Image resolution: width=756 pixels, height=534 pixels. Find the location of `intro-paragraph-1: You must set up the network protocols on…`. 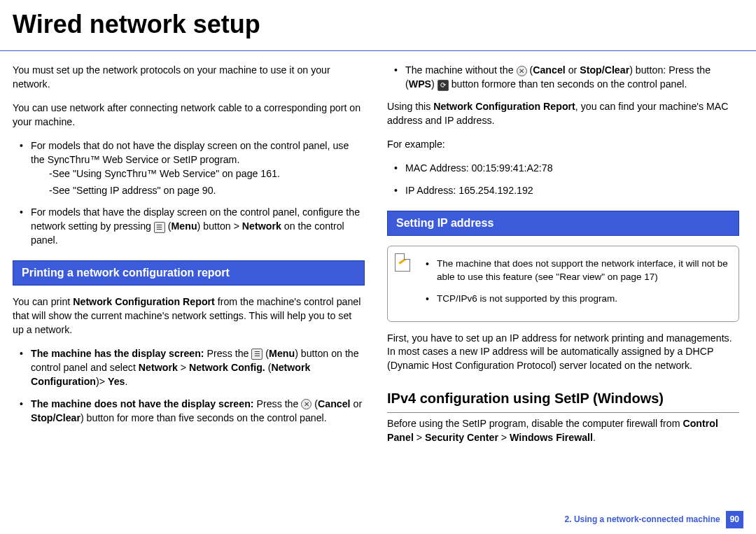

intro-paragraph-1: You must set up the network protocols on… is located at coordinates (189, 78).